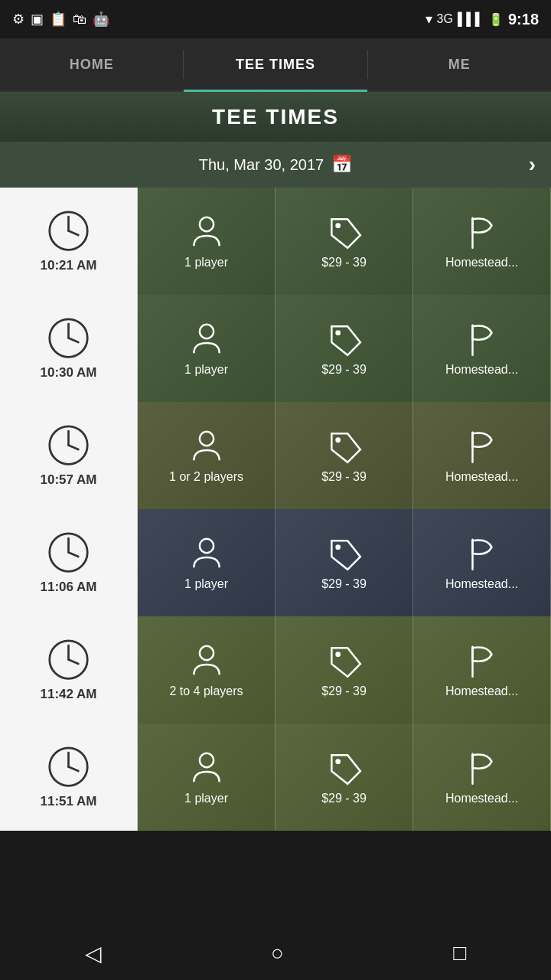 This screenshot has height=980, width=551. Describe the element at coordinates (69, 670) in the screenshot. I see `time-cell: 11:42 AM` at that location.